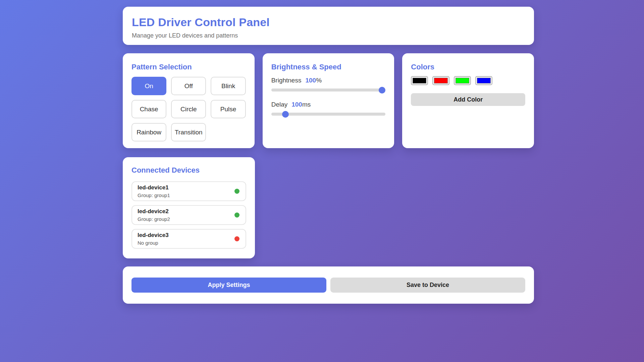  What do you see at coordinates (419, 80) in the screenshot?
I see `color-swatch-black-fill` at bounding box center [419, 80].